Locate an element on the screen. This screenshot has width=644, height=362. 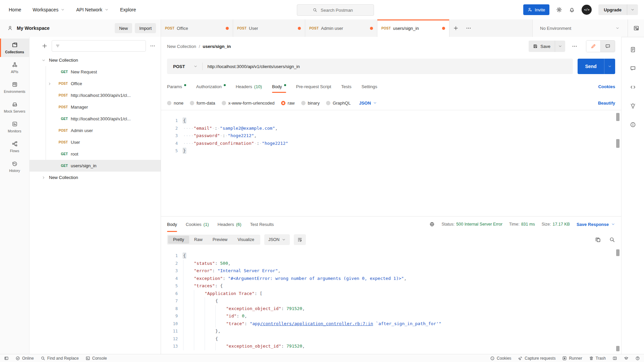
environment-selector: No Environment is located at coordinates (552, 28).